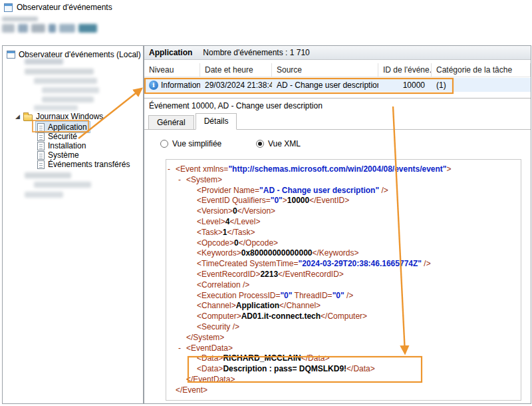  I want to click on xml-line: </Event>, so click(343, 391).